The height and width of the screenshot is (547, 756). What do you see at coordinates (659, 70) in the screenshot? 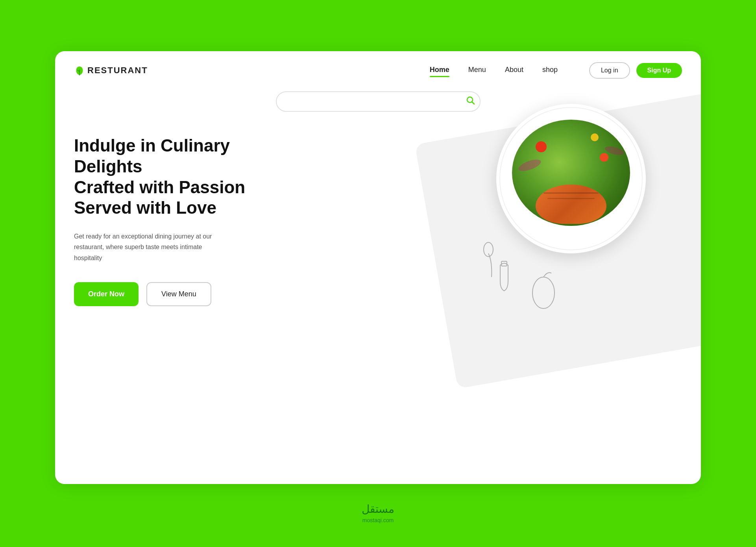
I see `signup-button: Sign Up` at bounding box center [659, 70].